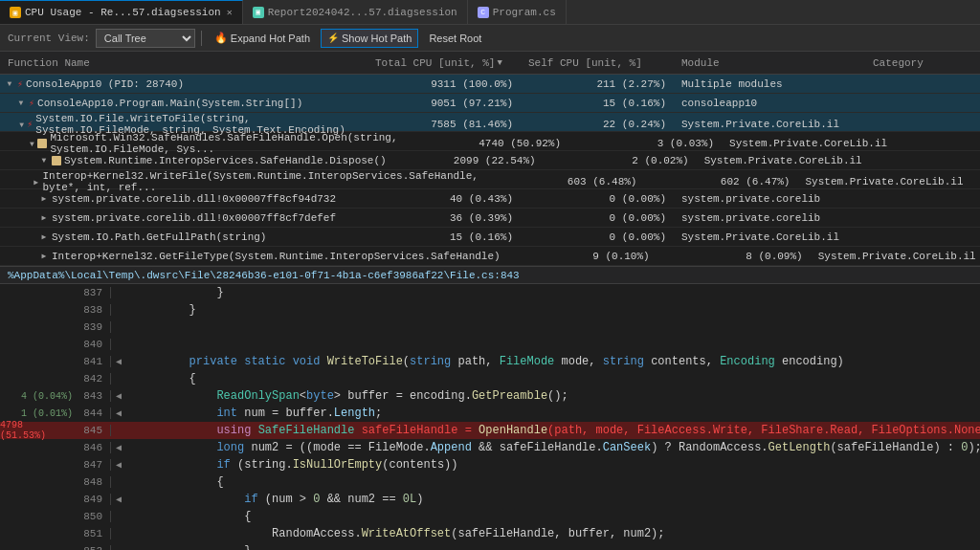  I want to click on line-number: 839, so click(94, 327).